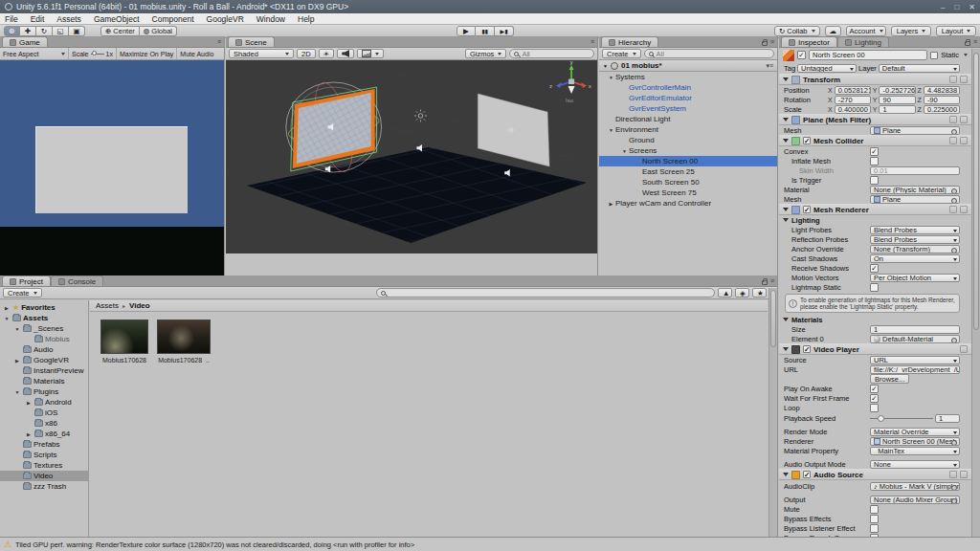 The width and height of the screenshot is (980, 551). I want to click on layers-dropdown: Layers, so click(911, 31).